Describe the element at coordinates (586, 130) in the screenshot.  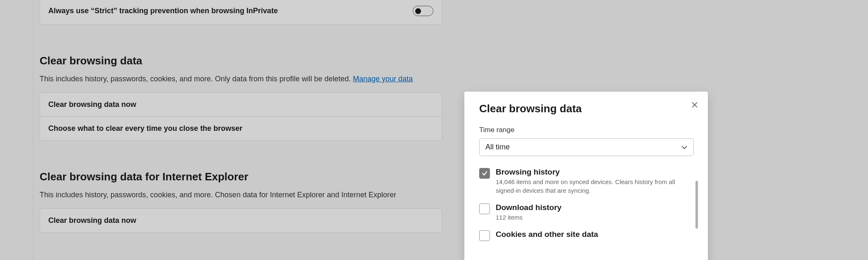
I see `time-range-label: Time range` at that location.